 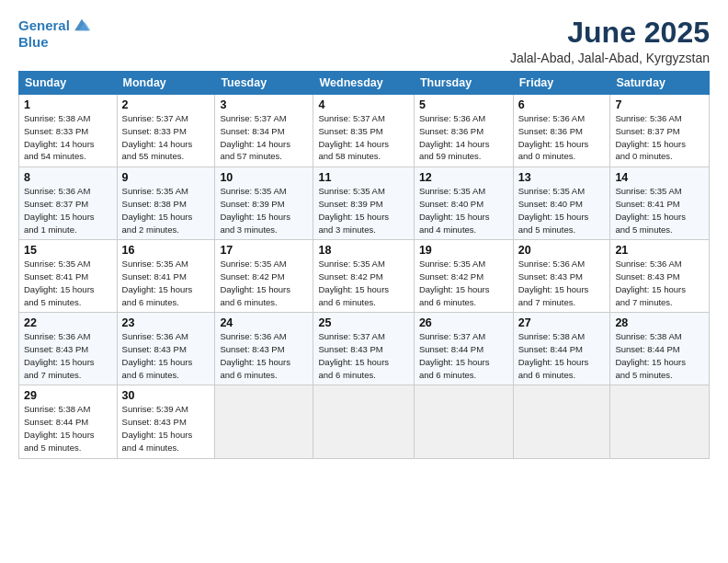 I want to click on calendar-cell: 8Sunrise: 5:36 AM Sunset: 8:37 PM Daylig…, so click(x=68, y=204).